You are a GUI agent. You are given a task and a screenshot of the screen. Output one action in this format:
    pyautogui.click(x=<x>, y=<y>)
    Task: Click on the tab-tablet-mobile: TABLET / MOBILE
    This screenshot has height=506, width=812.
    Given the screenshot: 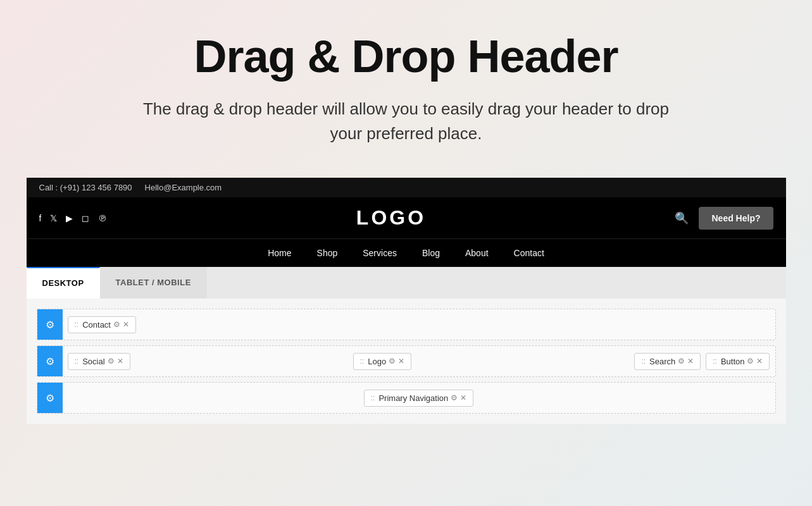 What is the action you would take?
    pyautogui.click(x=153, y=283)
    